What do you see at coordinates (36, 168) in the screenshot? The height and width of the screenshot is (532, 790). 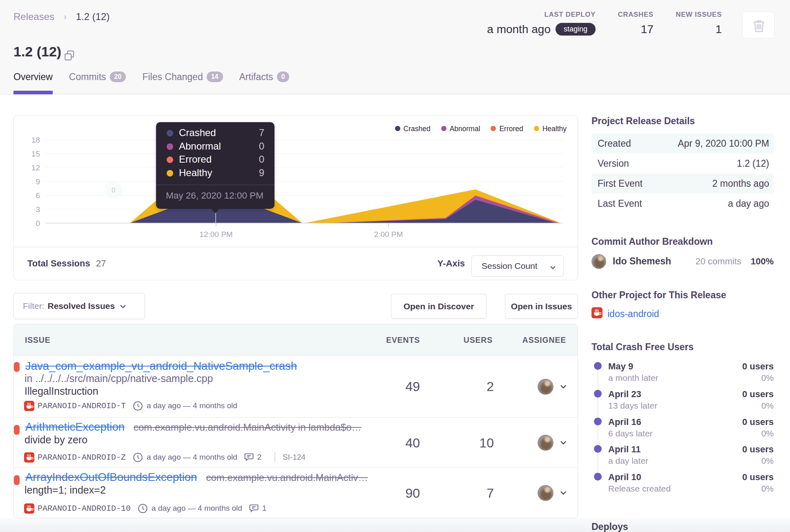 I see `svg-text: 12` at bounding box center [36, 168].